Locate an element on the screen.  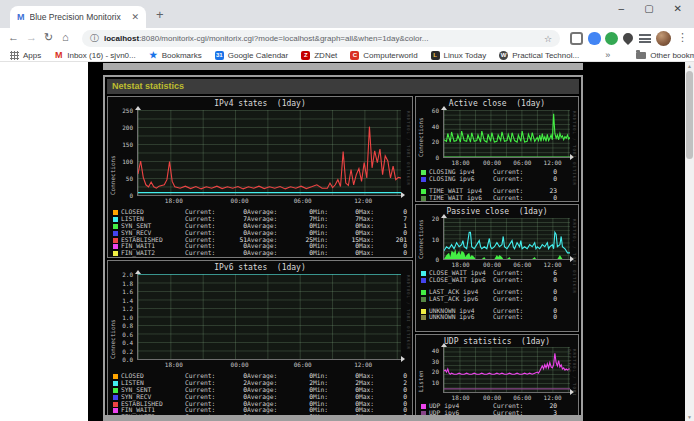
extension-pin-icon is located at coordinates (628, 38).